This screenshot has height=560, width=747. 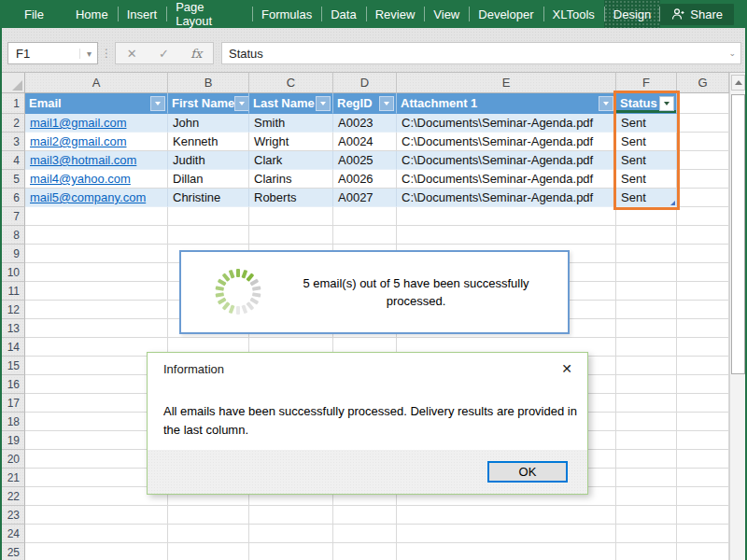 I want to click on cell-A12, so click(x=97, y=310).